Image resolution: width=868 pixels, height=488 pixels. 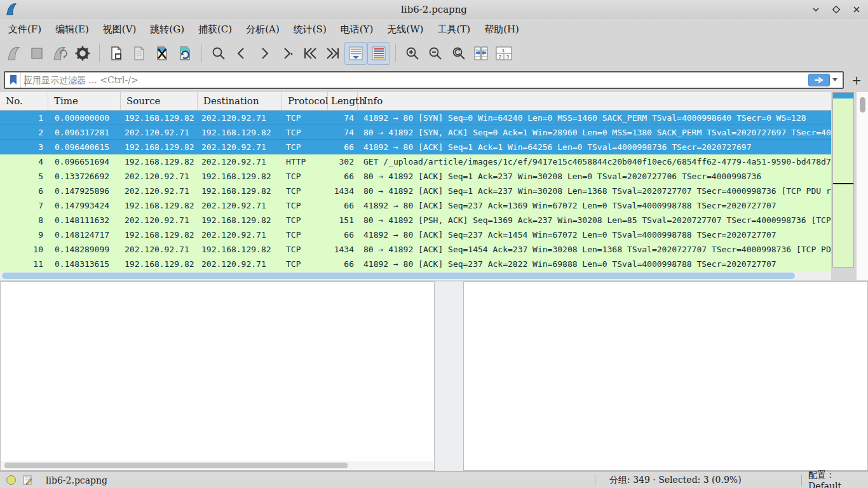 What do you see at coordinates (595, 118) in the screenshot?
I see `cell-info: 41892 → 80 [SYN] Seq=0 Win=64240 Len=0 M…` at bounding box center [595, 118].